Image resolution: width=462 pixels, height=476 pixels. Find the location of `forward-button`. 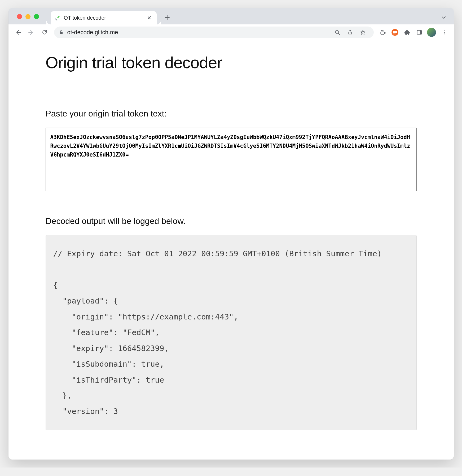

forward-button is located at coordinates (31, 32).